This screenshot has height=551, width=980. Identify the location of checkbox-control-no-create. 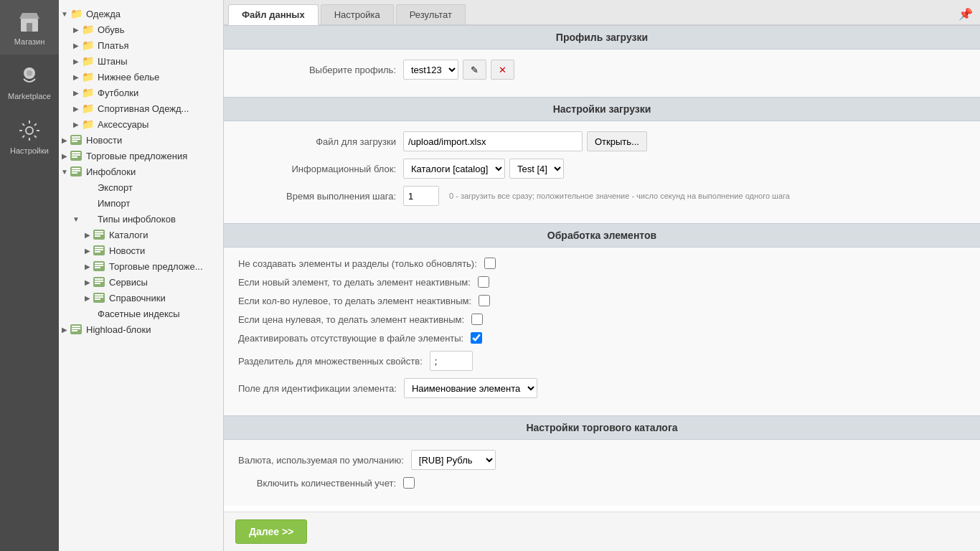
(490, 263).